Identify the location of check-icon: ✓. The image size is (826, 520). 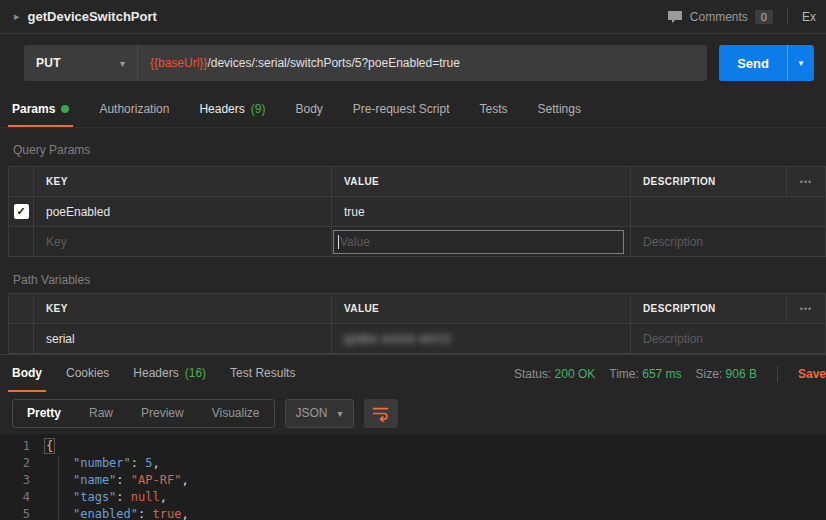
(20, 212).